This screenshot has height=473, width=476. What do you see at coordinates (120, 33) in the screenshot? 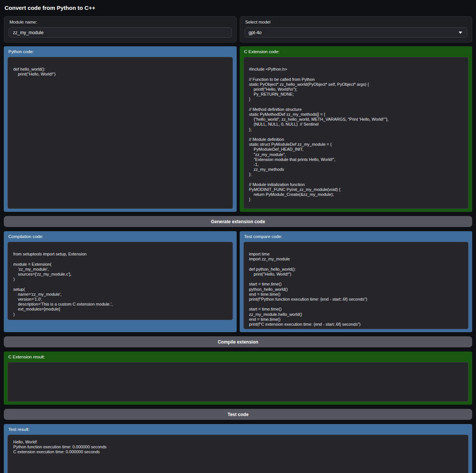
I see `module-name-input` at bounding box center [120, 33].